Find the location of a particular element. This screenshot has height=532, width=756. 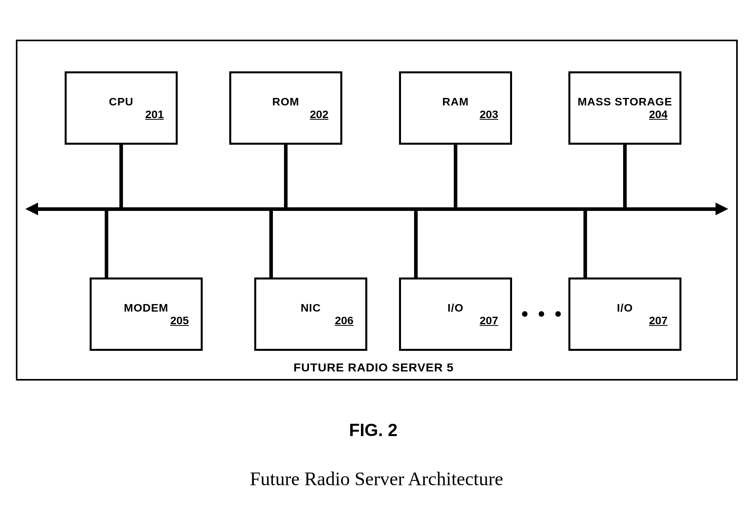

block-label: ROM is located at coordinates (286, 102).